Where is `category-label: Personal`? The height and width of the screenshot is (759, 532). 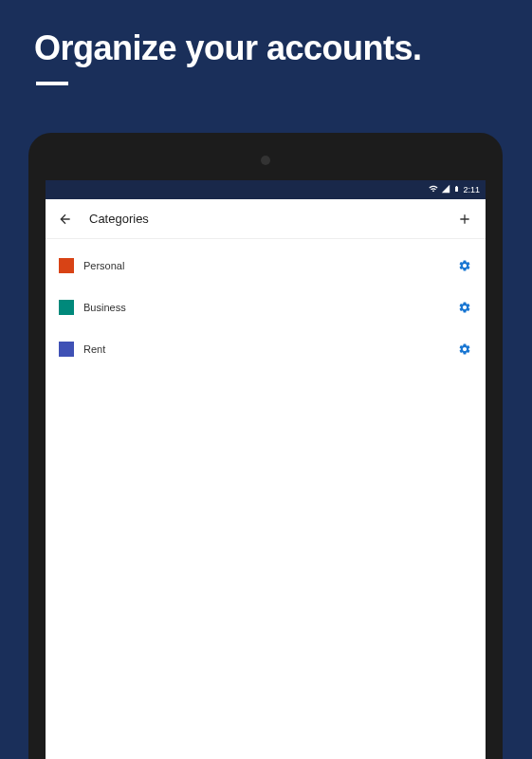 category-label: Personal is located at coordinates (270, 266).